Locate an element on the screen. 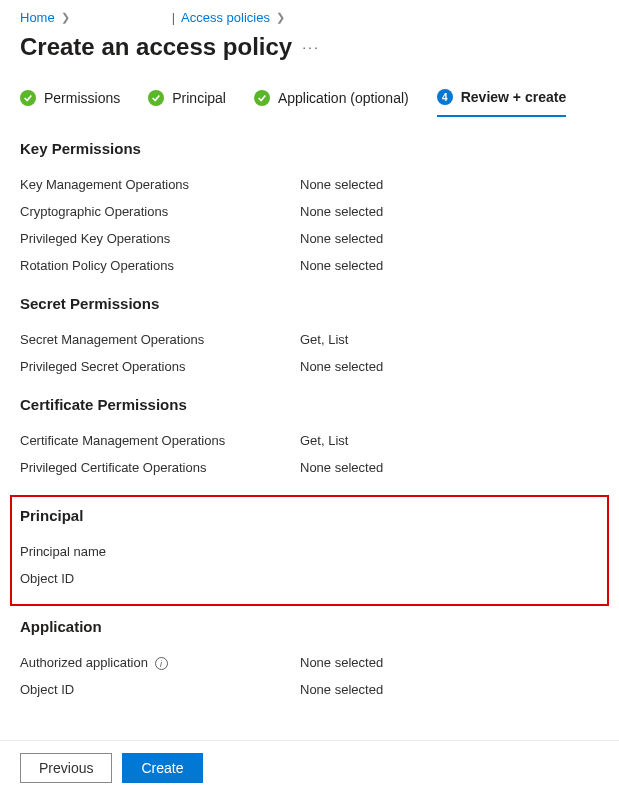  create-button: Create is located at coordinates (162, 768).